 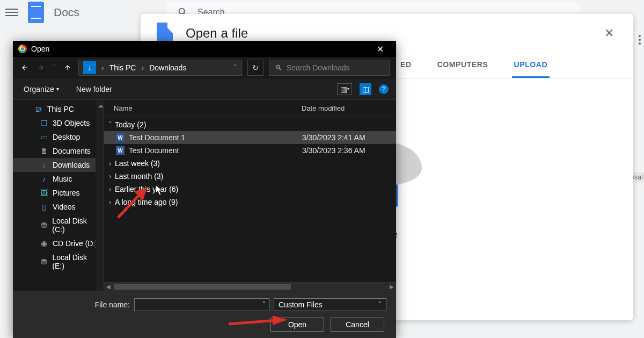 What do you see at coordinates (58, 179) in the screenshot?
I see `sidebar-item-music: ♪Music` at bounding box center [58, 179].